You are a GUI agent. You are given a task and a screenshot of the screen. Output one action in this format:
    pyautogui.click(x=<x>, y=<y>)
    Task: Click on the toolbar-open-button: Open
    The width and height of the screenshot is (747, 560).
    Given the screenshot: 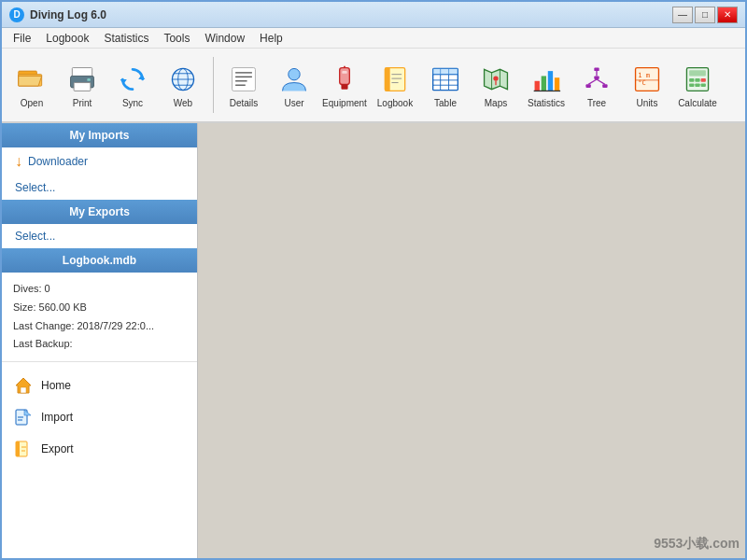 What is the action you would take?
    pyautogui.click(x=32, y=85)
    